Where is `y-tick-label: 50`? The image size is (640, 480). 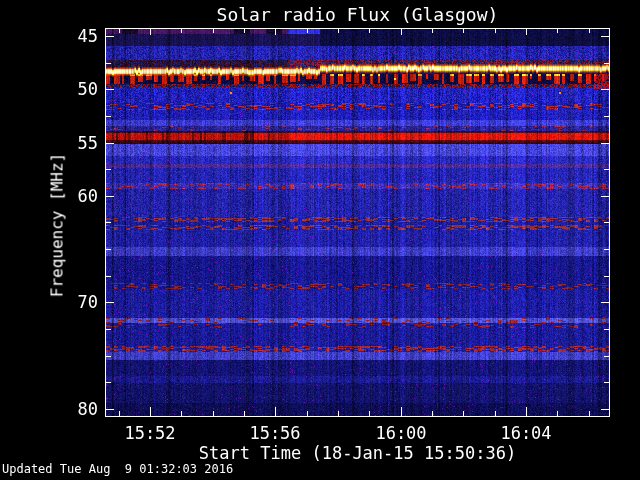
y-tick-label: 50 is located at coordinates (78, 89).